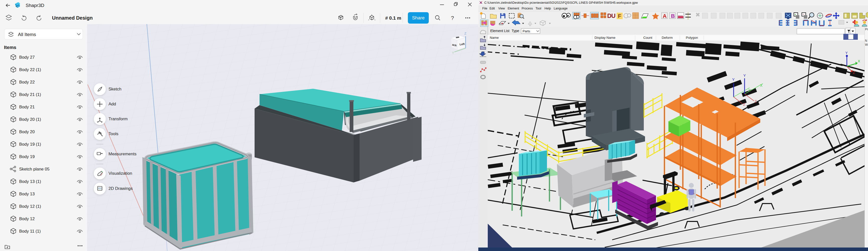 This screenshot has width=868, height=251. What do you see at coordinates (27, 219) in the screenshot?
I see `svg-text: Body 12` at bounding box center [27, 219].